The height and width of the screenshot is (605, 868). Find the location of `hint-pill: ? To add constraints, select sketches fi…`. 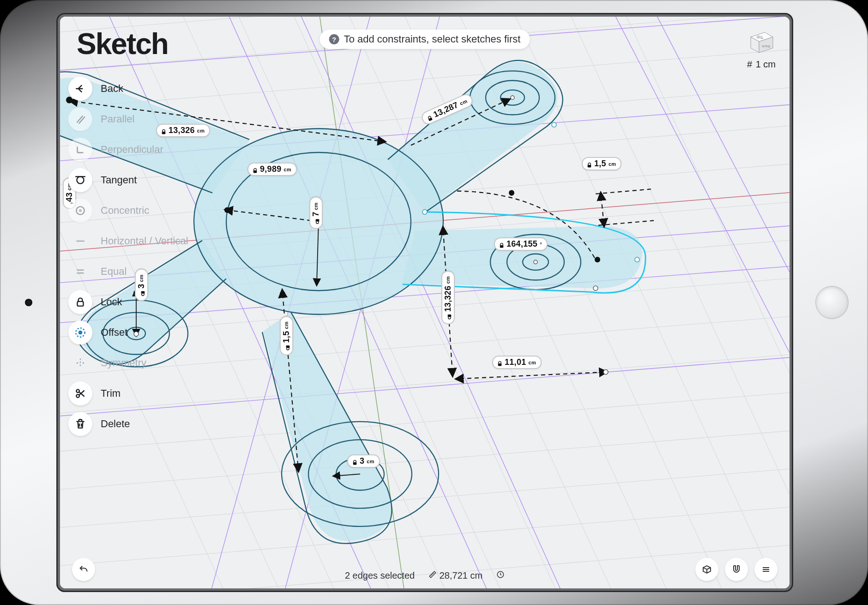

hint-pill: ? To add constraints, select sketches fi… is located at coordinates (425, 39).